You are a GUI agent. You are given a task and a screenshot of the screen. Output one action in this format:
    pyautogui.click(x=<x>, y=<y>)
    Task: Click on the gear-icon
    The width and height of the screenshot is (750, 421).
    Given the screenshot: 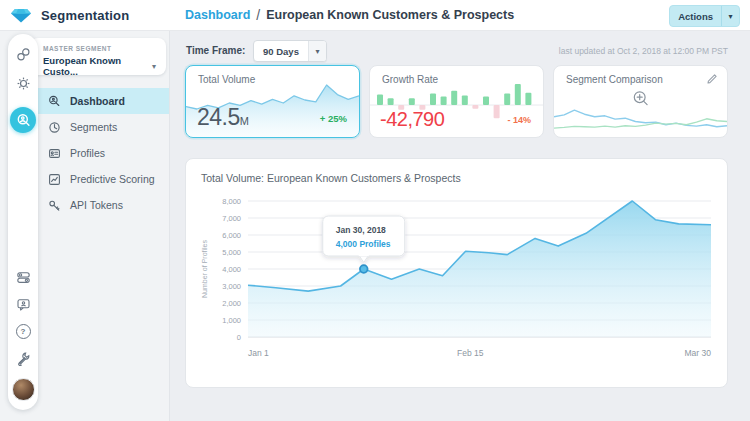 What is the action you would take?
    pyautogui.click(x=24, y=84)
    